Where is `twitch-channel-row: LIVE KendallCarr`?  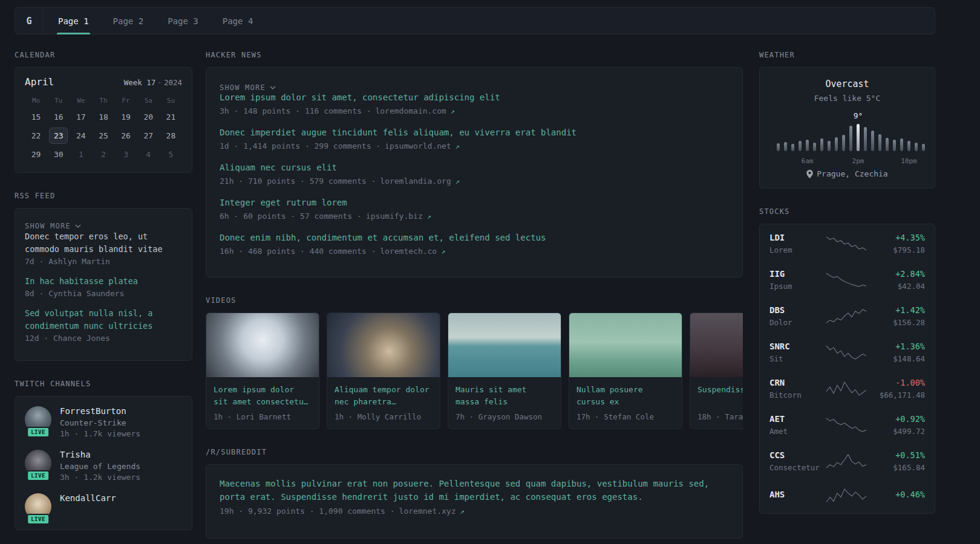 twitch-channel-row: LIVE KendallCarr is located at coordinates (103, 507).